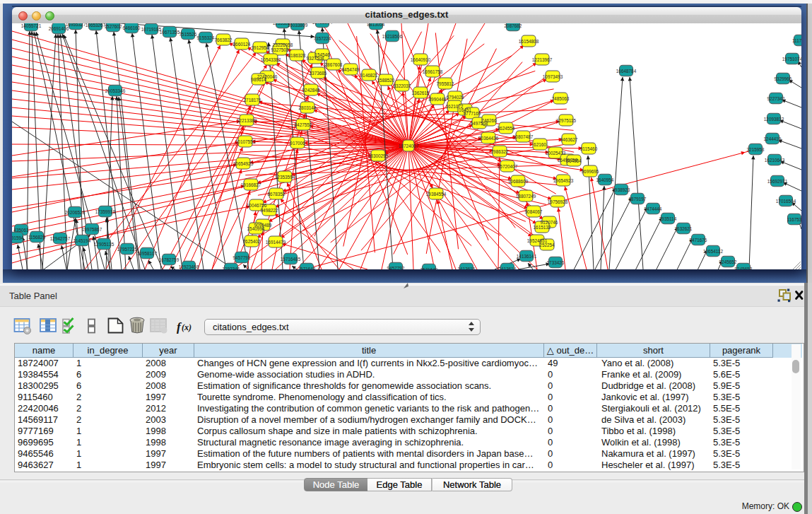 This screenshot has width=812, height=514. Describe the element at coordinates (322, 55) in the screenshot. I see `svg-text: 154546` at that location.